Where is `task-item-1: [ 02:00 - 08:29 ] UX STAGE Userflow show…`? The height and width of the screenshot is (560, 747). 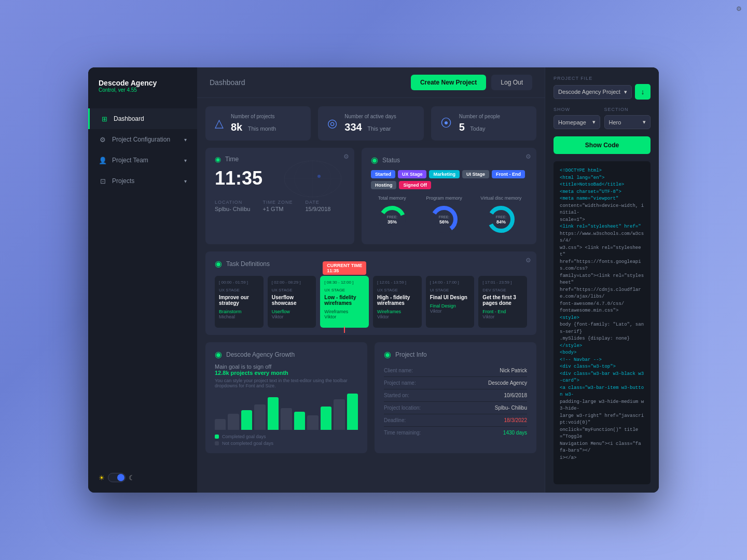 task-item-1: [ 02:00 - 08:29 ] UX STAGE Userflow show… is located at coordinates (292, 302).